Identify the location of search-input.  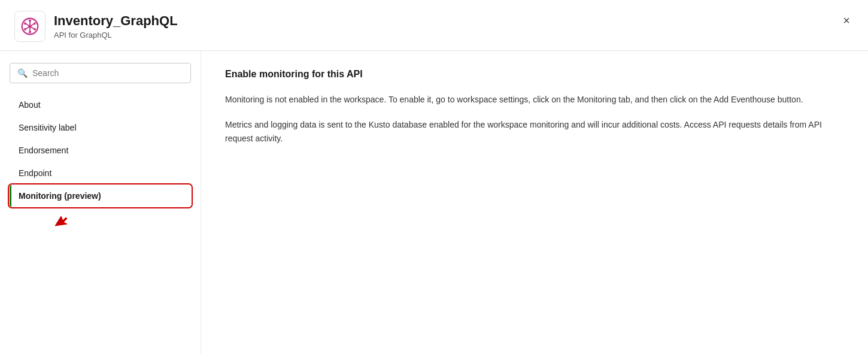
(108, 73).